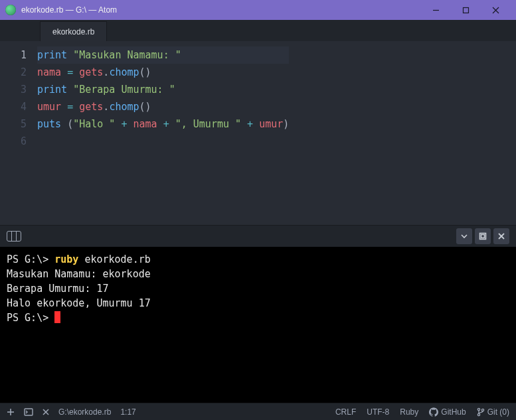 This screenshot has height=420, width=516. What do you see at coordinates (498, 412) in the screenshot?
I see `status-git-label: Git (0)` at bounding box center [498, 412].